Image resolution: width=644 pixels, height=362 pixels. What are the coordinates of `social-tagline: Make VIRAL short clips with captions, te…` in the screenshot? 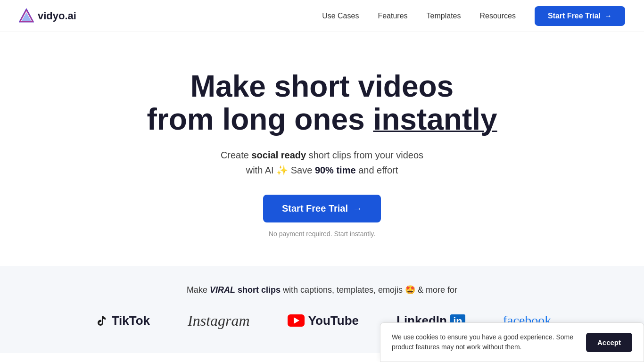 It's located at (322, 290).